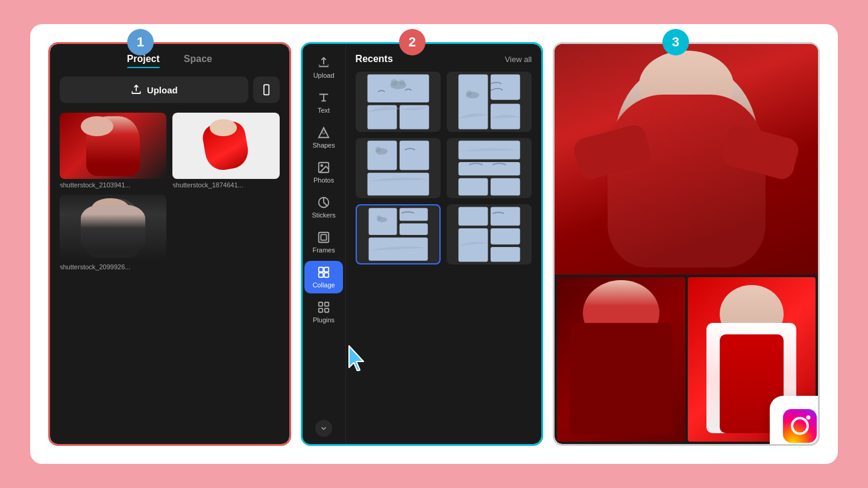 The height and width of the screenshot is (488, 868). I want to click on panel1-tabs: Project Space, so click(170, 60).